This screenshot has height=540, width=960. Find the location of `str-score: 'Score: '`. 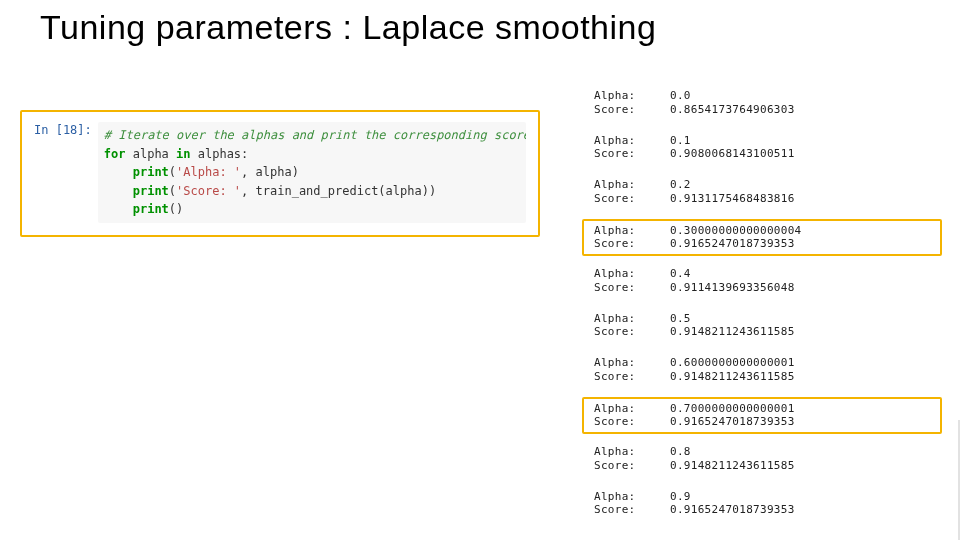

str-score: 'Score: ' is located at coordinates (208, 191).